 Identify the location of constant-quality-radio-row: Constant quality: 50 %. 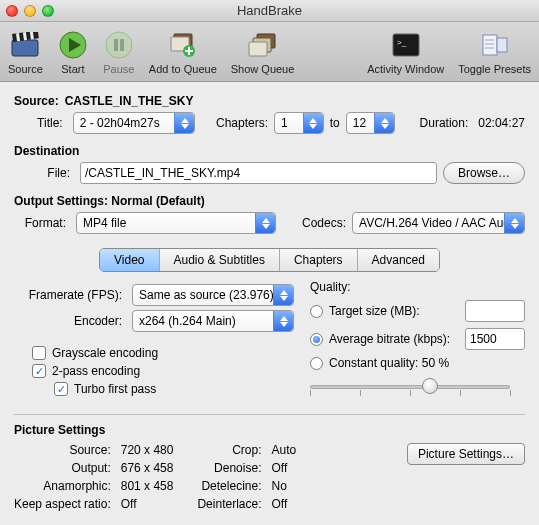
(418, 363).